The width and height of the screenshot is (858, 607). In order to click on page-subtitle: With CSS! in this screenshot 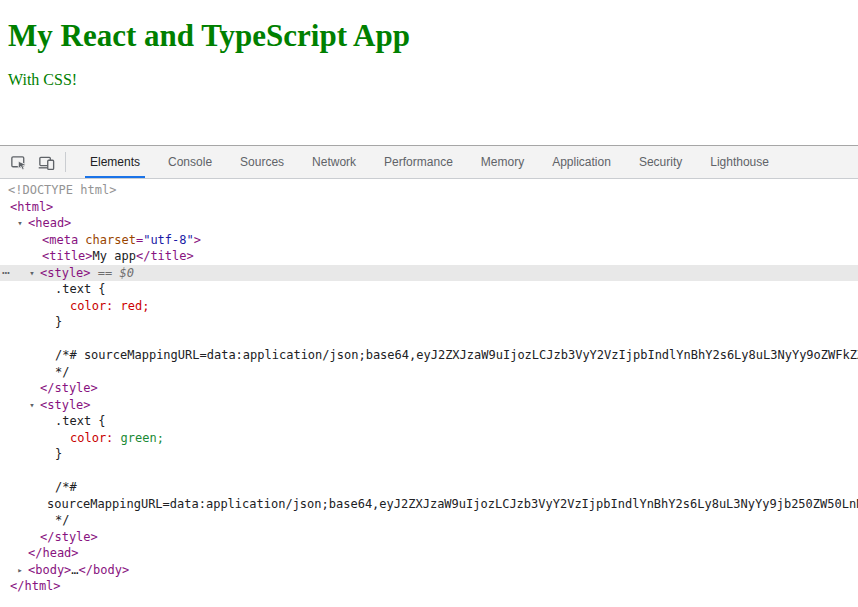, I will do `click(433, 80)`.